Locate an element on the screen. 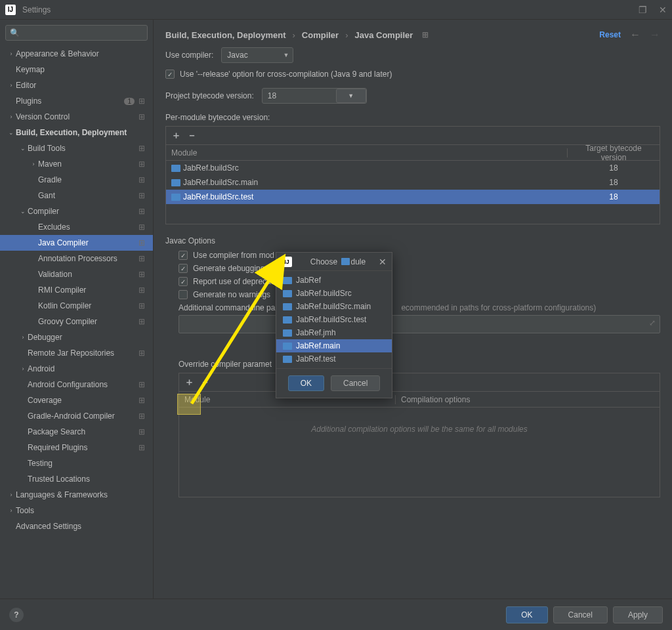  sidebar-item: Java Compiler ⊞ is located at coordinates (76, 243).